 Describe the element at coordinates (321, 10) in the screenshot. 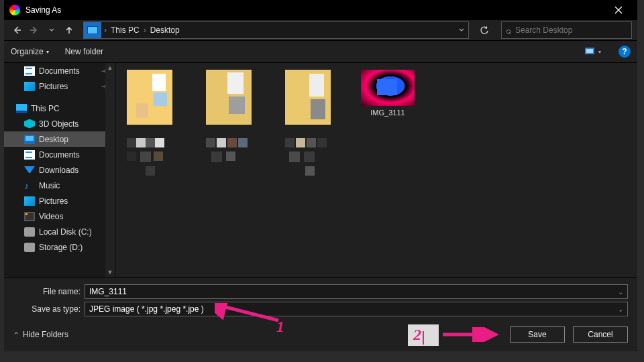

I see `titlebar: Saving As` at that location.